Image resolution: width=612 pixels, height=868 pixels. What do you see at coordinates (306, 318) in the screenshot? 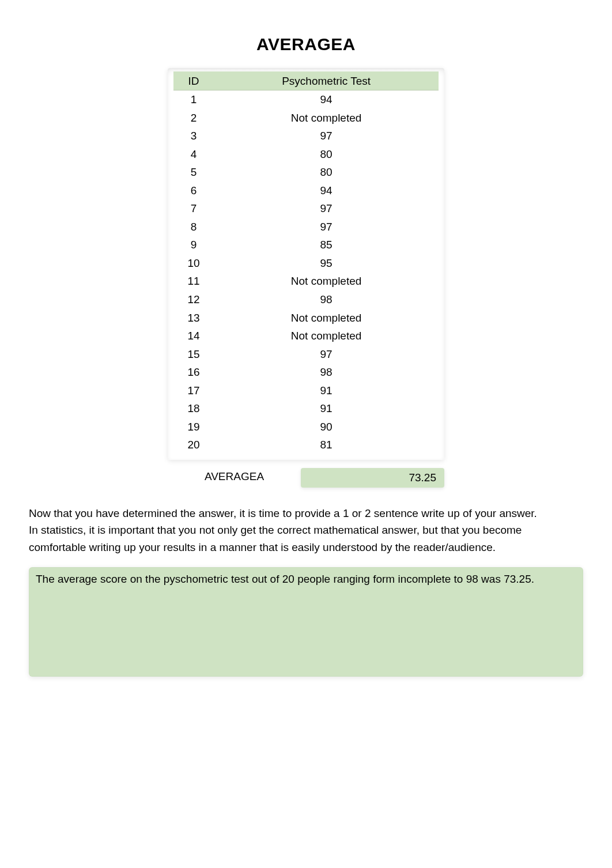
I see `table-row: 13Not completed` at bounding box center [306, 318].